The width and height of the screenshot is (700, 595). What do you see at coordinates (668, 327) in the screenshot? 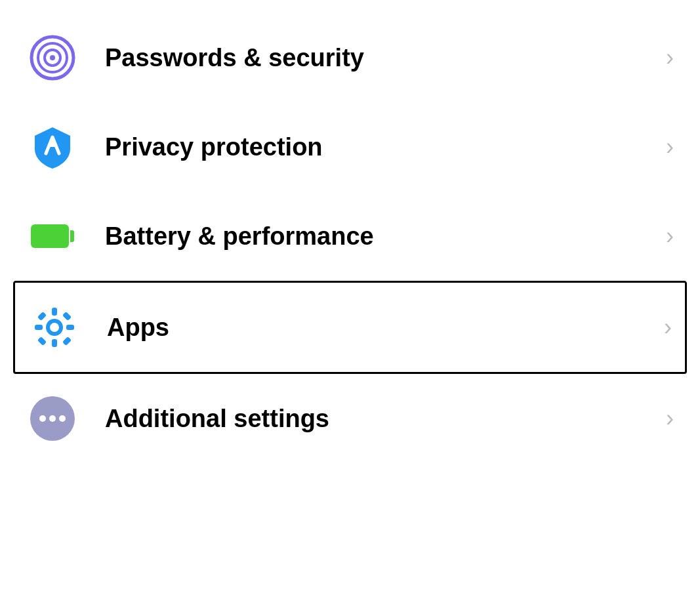
I see `apps-chevron: ›` at bounding box center [668, 327].